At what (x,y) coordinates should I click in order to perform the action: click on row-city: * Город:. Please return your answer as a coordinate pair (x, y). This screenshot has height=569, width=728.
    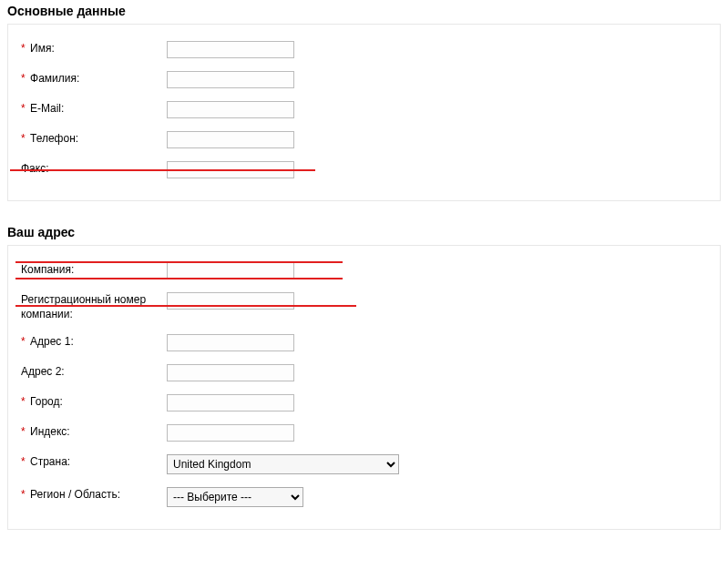
    Looking at the image, I should click on (364, 402).